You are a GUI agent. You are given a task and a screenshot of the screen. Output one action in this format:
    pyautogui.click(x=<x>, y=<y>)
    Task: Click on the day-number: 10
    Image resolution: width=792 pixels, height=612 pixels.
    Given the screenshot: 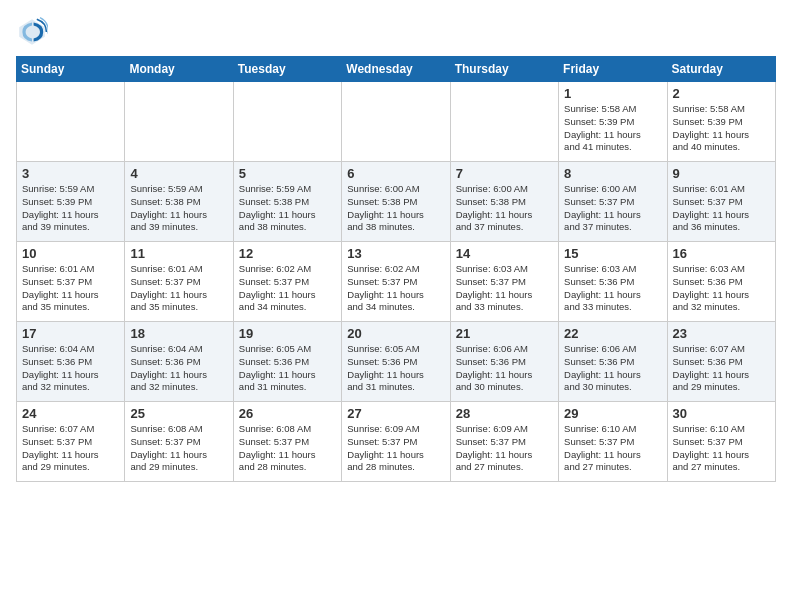 What is the action you would take?
    pyautogui.click(x=70, y=254)
    